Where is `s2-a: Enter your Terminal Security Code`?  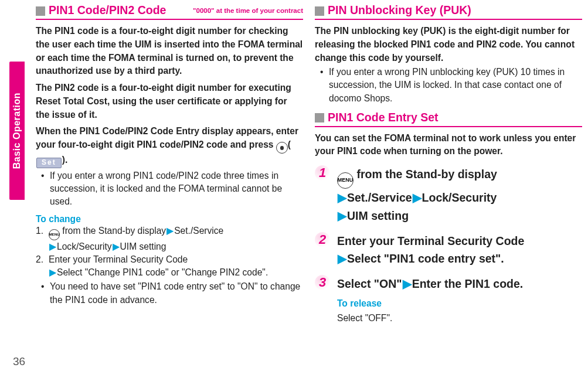
s2-a: Enter your Terminal Security Code is located at coordinates (430, 241).